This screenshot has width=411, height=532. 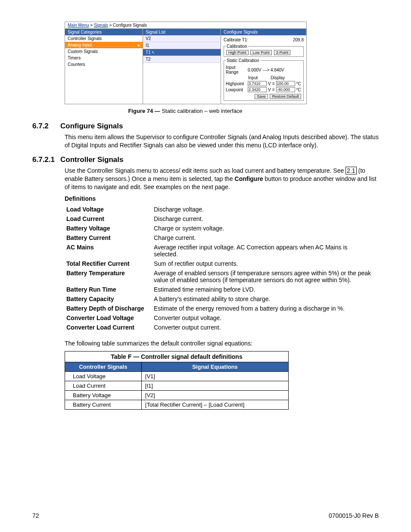 I want to click on sig-i1: I1, so click(x=182, y=46).